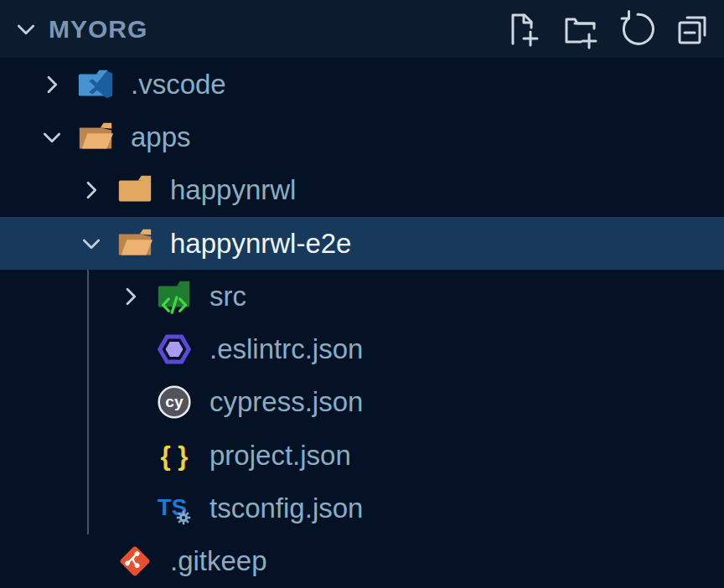 The height and width of the screenshot is (588, 724). Describe the element at coordinates (522, 29) in the screenshot. I see `new-file-icon` at that location.